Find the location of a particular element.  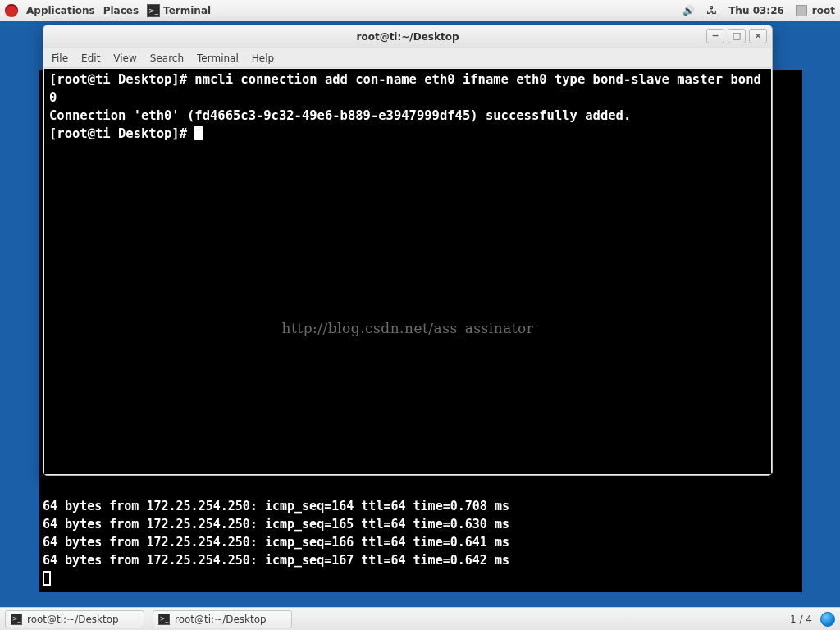

user-icon is located at coordinates (801, 11).